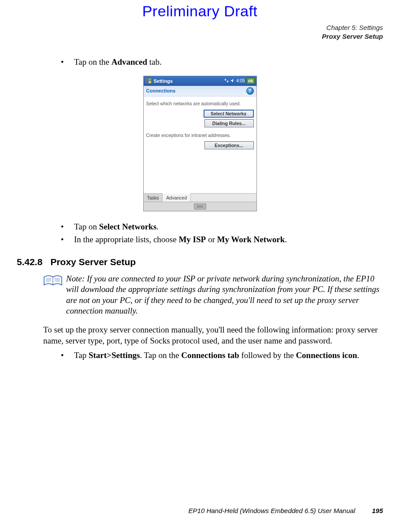 Image resolution: width=405 pixels, height=532 pixels. What do you see at coordinates (200, 145) in the screenshot?
I see `screen-body: Select which networks are automatically …` at bounding box center [200, 145].